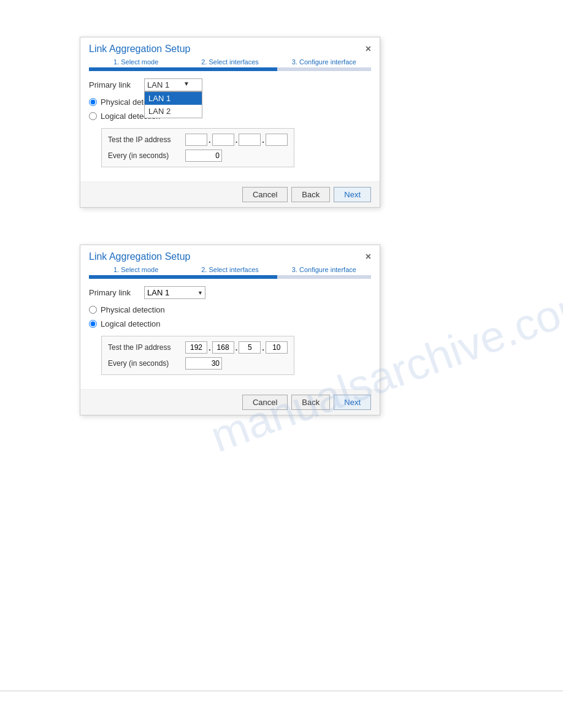 This screenshot has height=728, width=563. I want to click on dropdown-item-lan2-1: LAN 2, so click(173, 112).